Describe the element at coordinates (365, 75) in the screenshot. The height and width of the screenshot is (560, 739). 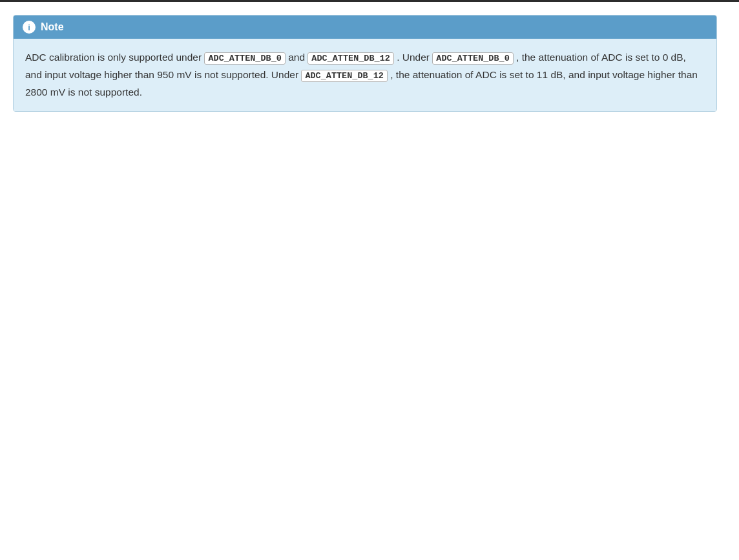
I see `note-content: ADC calibration is only supported under …` at that location.